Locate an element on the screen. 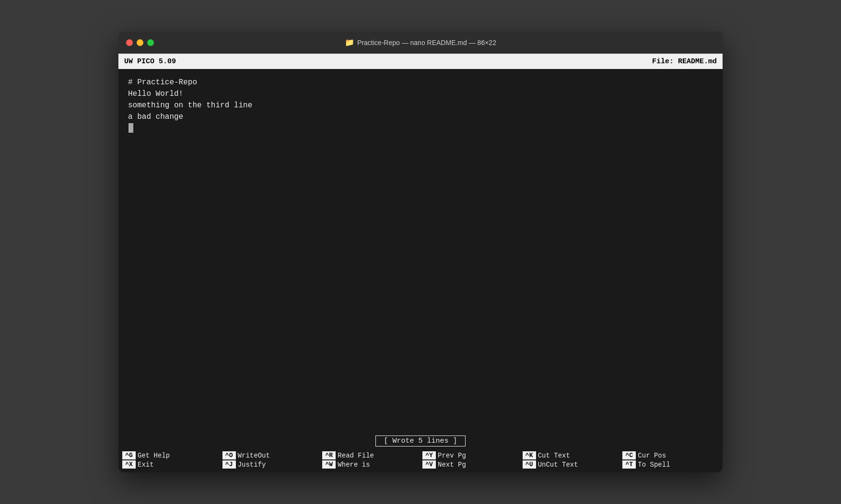 The width and height of the screenshot is (841, 504). shortcut-label-next-pg: Next Pg is located at coordinates (452, 465).